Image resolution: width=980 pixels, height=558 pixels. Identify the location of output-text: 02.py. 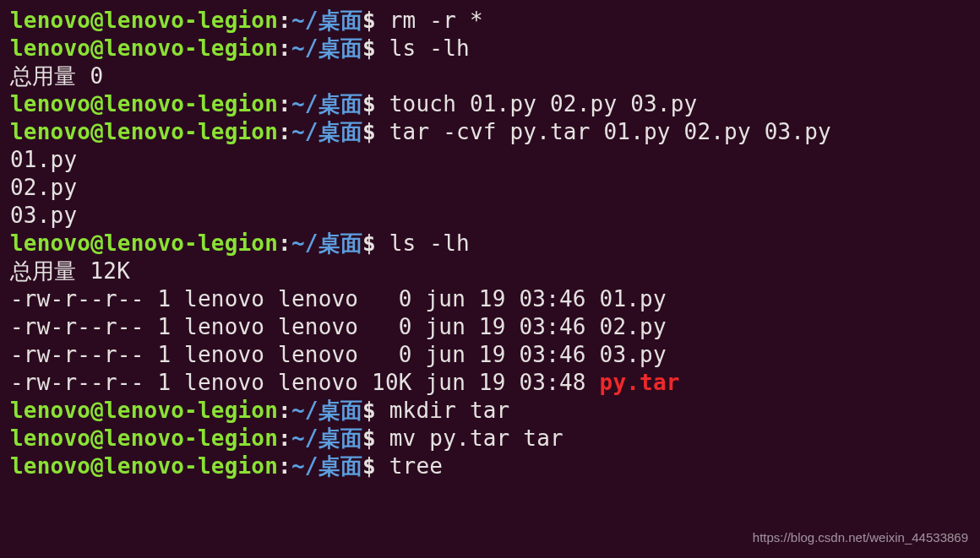
(44, 187).